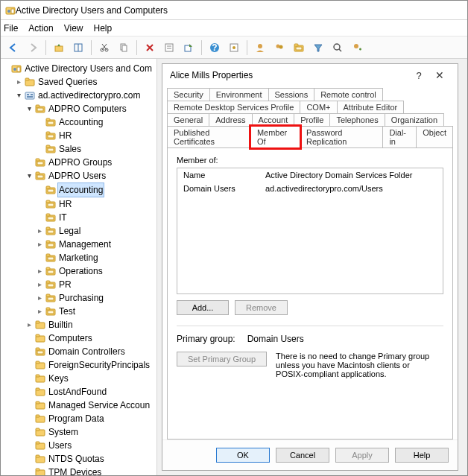 Image resolution: width=468 pixels, height=476 pixels. What do you see at coordinates (91, 378) in the screenshot?
I see `tree-node: Keys` at bounding box center [91, 378].